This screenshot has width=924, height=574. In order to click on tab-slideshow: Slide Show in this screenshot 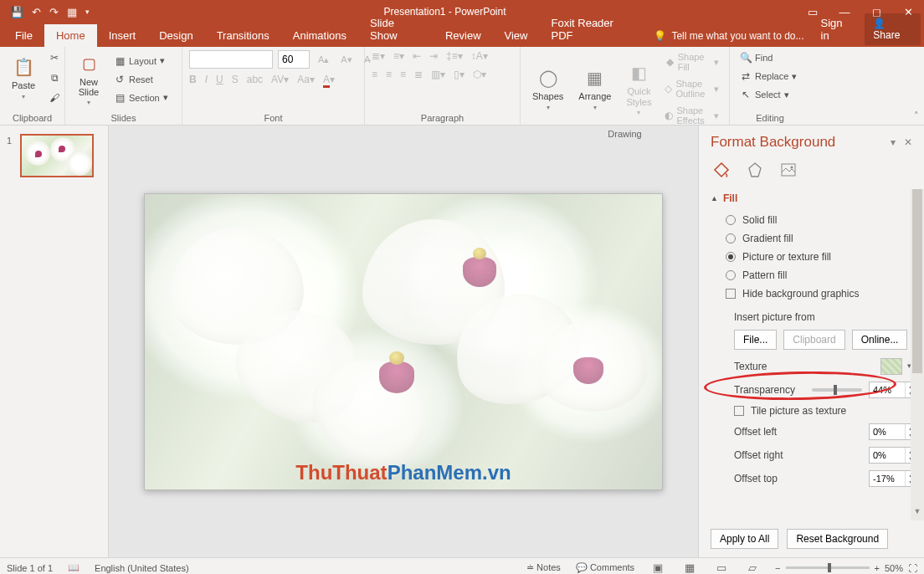, I will do `click(396, 29)`.